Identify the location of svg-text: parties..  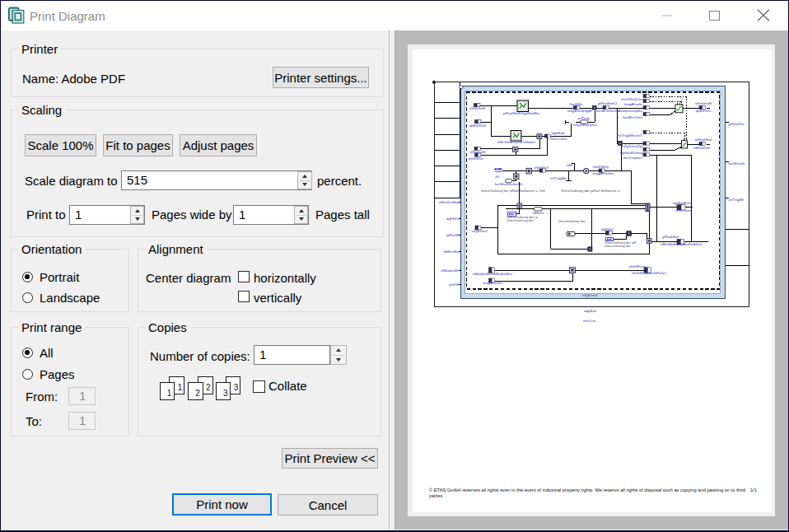
(437, 496).